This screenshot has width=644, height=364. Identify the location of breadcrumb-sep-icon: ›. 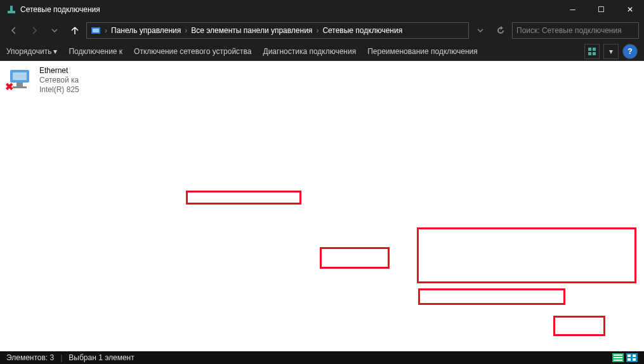
(106, 30).